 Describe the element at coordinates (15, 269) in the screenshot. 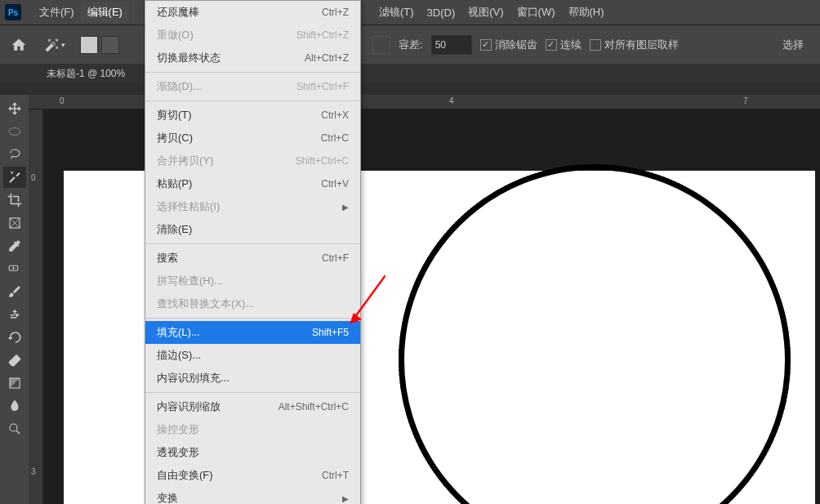

I see `healing-brush-tool` at that location.